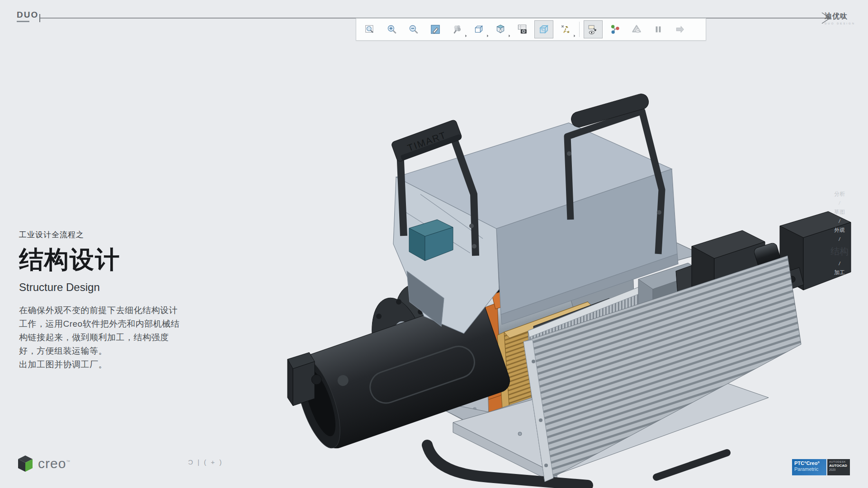 This screenshot has width=868, height=488. Describe the element at coordinates (457, 29) in the screenshot. I see `appearance-gallery-icon` at that location.